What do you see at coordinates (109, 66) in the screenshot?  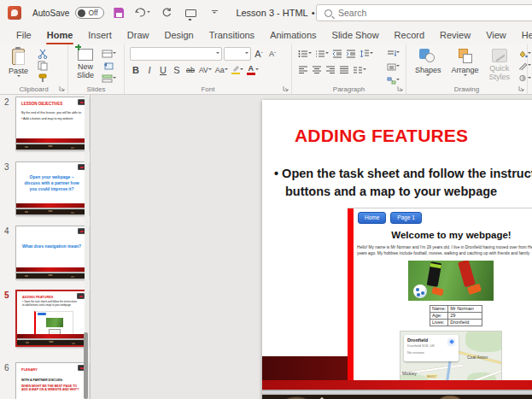 I see `reset-icon` at bounding box center [109, 66].